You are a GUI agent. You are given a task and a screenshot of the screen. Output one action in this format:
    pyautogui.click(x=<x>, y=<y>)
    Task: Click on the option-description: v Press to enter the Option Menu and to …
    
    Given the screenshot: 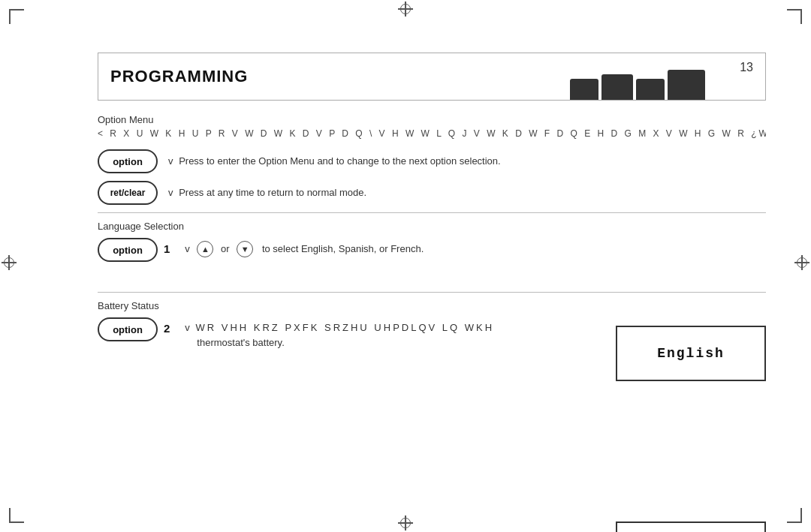 What is the action you would take?
    pyautogui.click(x=335, y=159)
    